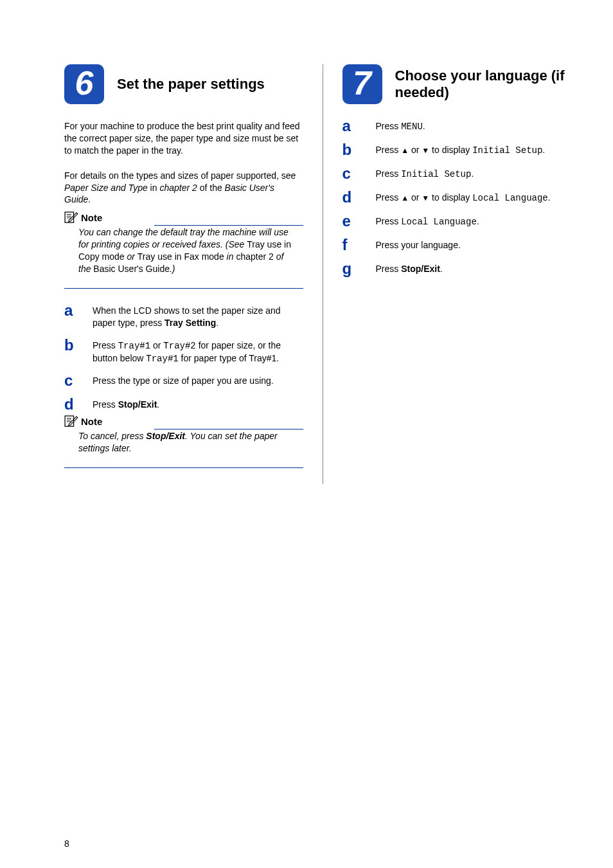 Image resolution: width=613 pixels, height=868 pixels. What do you see at coordinates (479, 222) in the screenshot?
I see `step-text: Press Local Language.` at bounding box center [479, 222].